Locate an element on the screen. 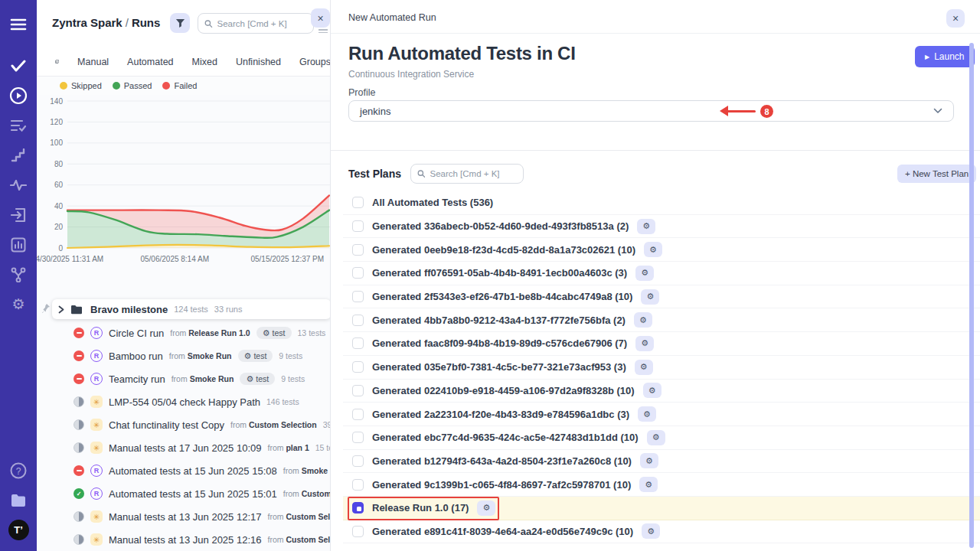 This screenshot has height=551, width=980. runs-panel-close-button: × is located at coordinates (320, 18).